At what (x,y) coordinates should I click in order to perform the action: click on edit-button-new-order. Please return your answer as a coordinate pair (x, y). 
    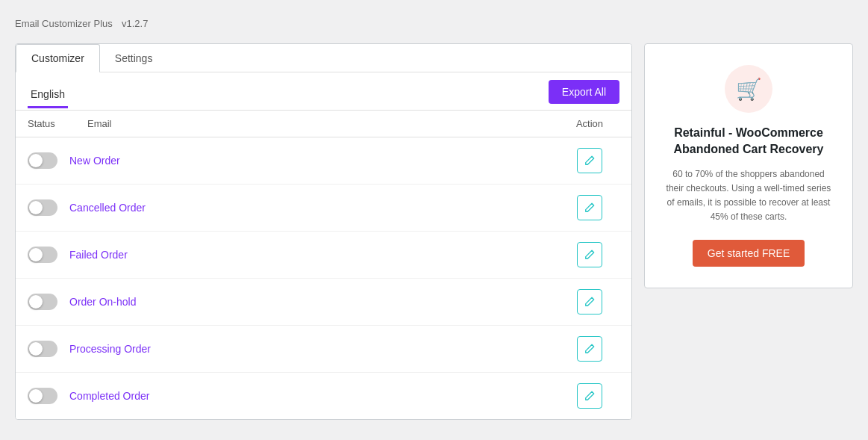
    Looking at the image, I should click on (590, 161).